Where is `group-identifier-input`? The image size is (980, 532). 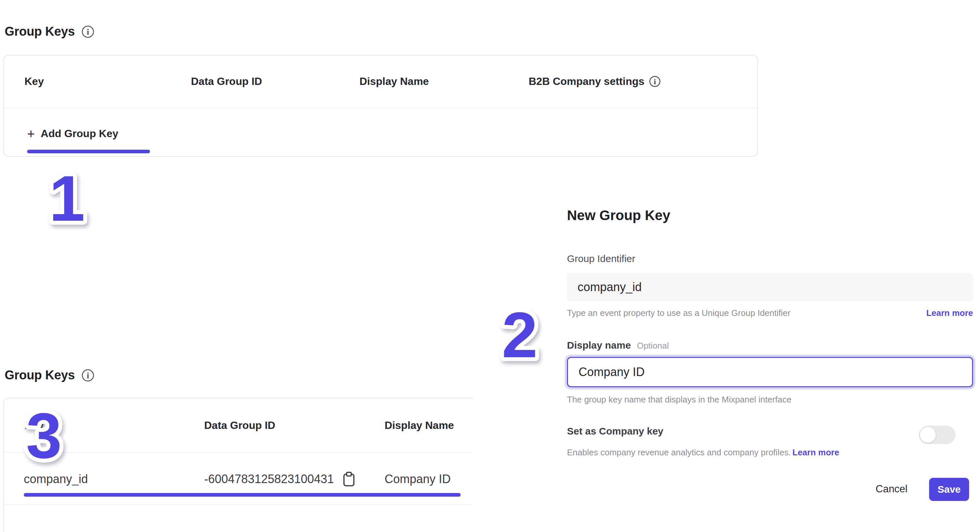
group-identifier-input is located at coordinates (770, 287).